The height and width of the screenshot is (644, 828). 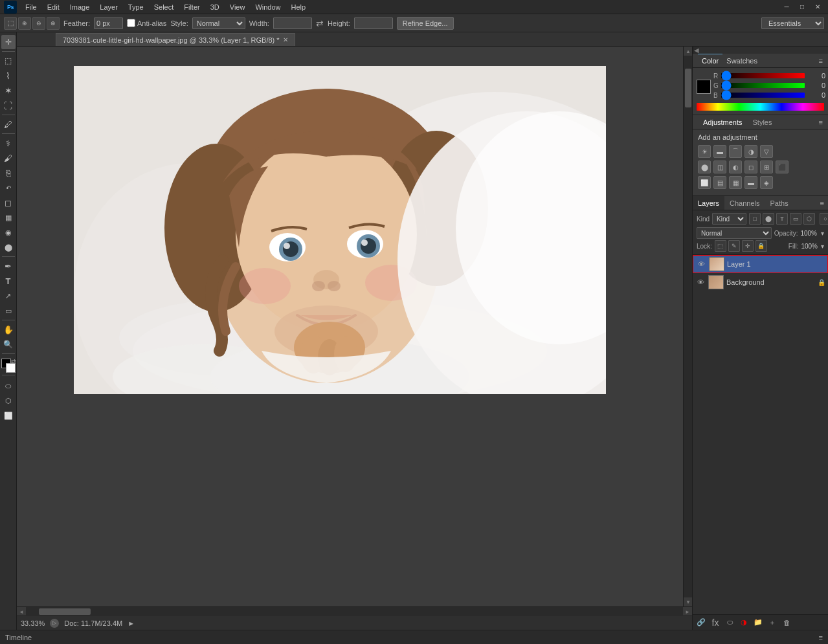 What do you see at coordinates (8, 158) in the screenshot?
I see `brush-tool: 🖌` at bounding box center [8, 158].